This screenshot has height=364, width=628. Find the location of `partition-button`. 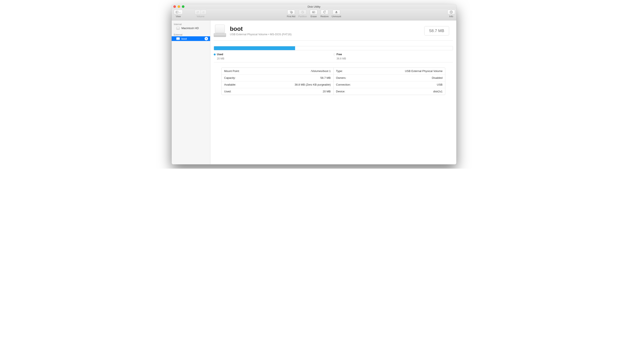

partition-button is located at coordinates (303, 12).